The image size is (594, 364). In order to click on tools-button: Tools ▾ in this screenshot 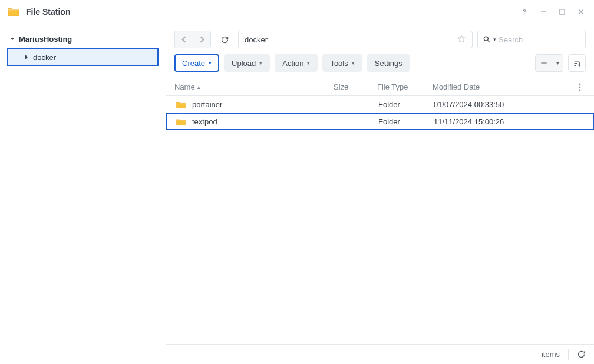, I will do `click(342, 63)`.